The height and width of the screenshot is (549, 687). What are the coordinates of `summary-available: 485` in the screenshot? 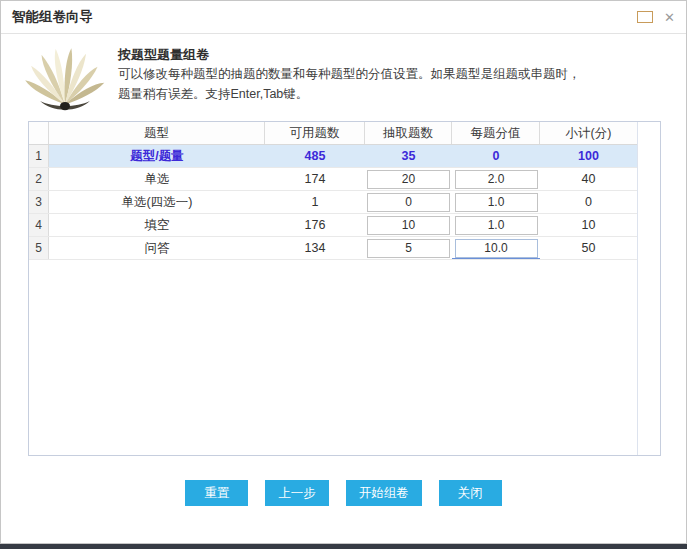 It's located at (315, 156).